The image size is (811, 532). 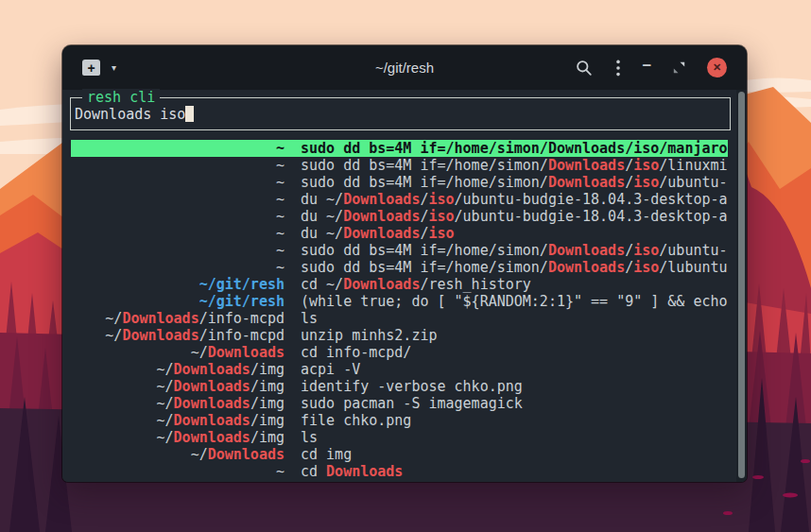 I want to click on resh-query-input: Downloads iso, so click(x=134, y=114).